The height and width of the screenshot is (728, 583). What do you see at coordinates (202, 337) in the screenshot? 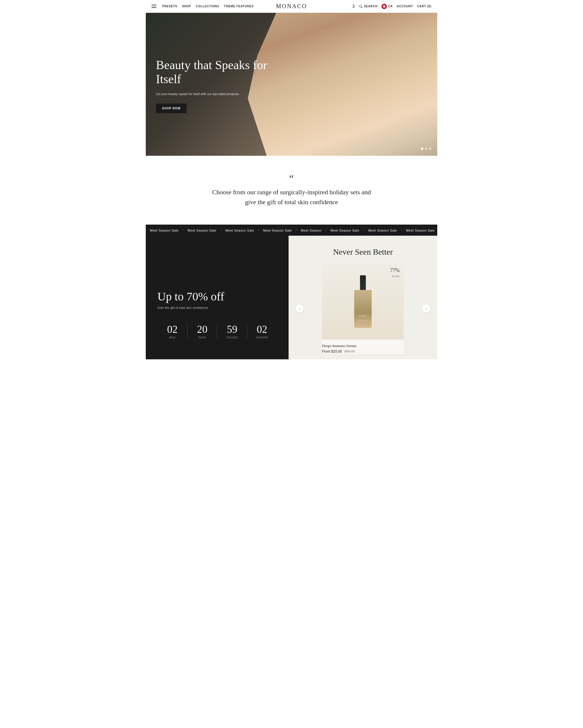
I see `countdown-hours-label: hours` at bounding box center [202, 337].